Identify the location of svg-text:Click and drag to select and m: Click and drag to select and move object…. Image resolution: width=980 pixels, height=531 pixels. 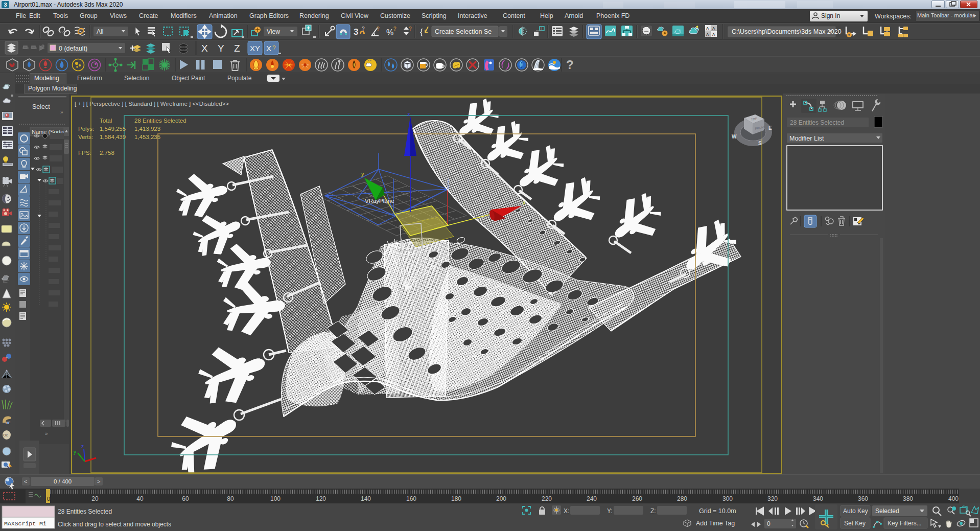
(114, 524).